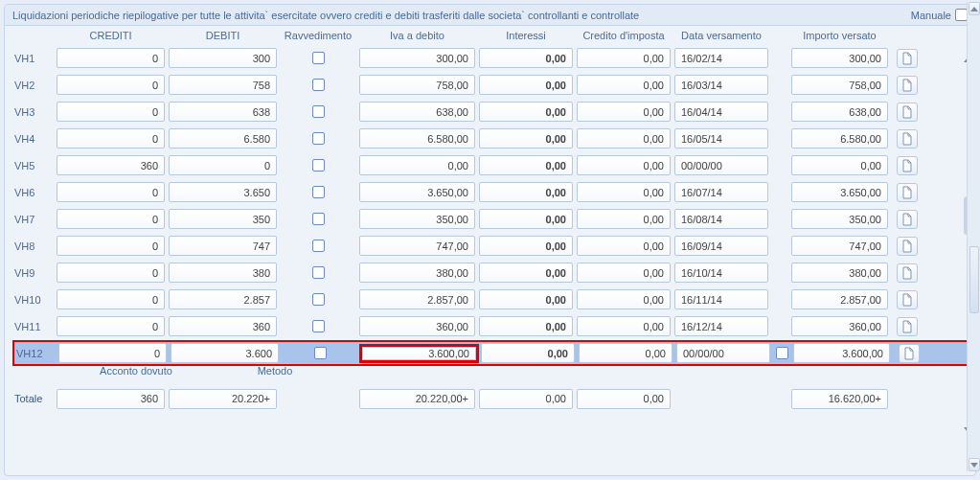 The image size is (980, 480). Describe the element at coordinates (974, 280) in the screenshot. I see `outer-scroll-thumb` at that location.